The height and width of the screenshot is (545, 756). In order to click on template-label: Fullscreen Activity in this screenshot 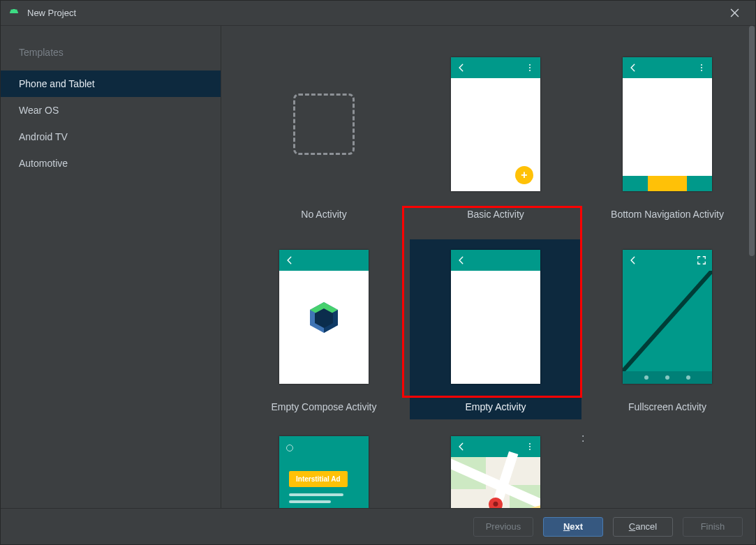, I will do `click(665, 407)`.